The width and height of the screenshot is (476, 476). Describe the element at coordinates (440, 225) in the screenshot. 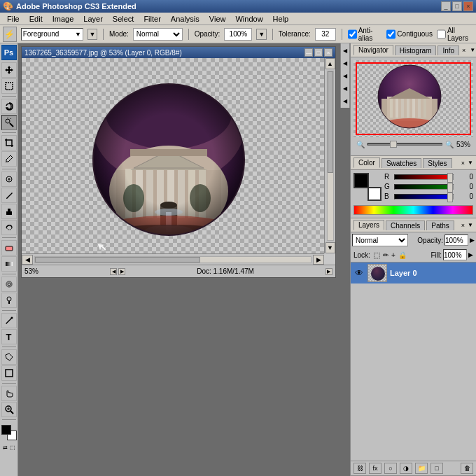

I see `paths-tab: Paths` at that location.